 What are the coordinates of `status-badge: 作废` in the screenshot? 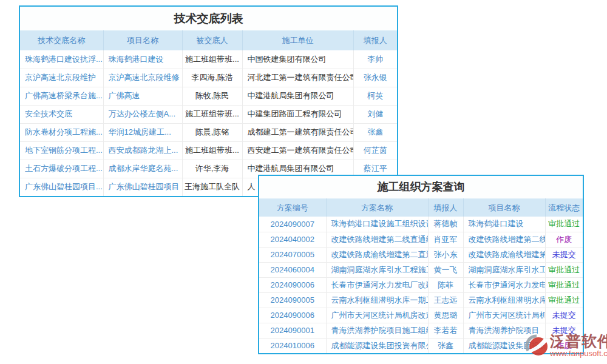 It's located at (564, 239).